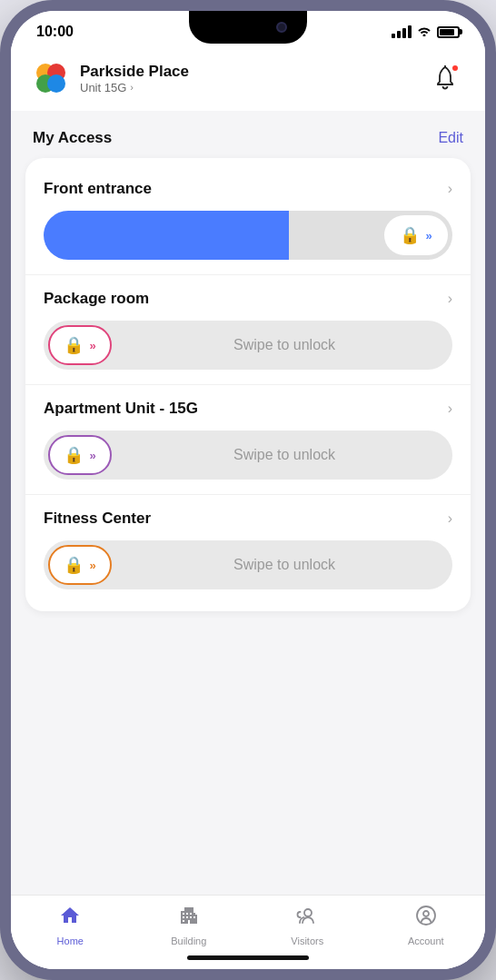  Describe the element at coordinates (426, 918) in the screenshot. I see `account-icon` at that location.